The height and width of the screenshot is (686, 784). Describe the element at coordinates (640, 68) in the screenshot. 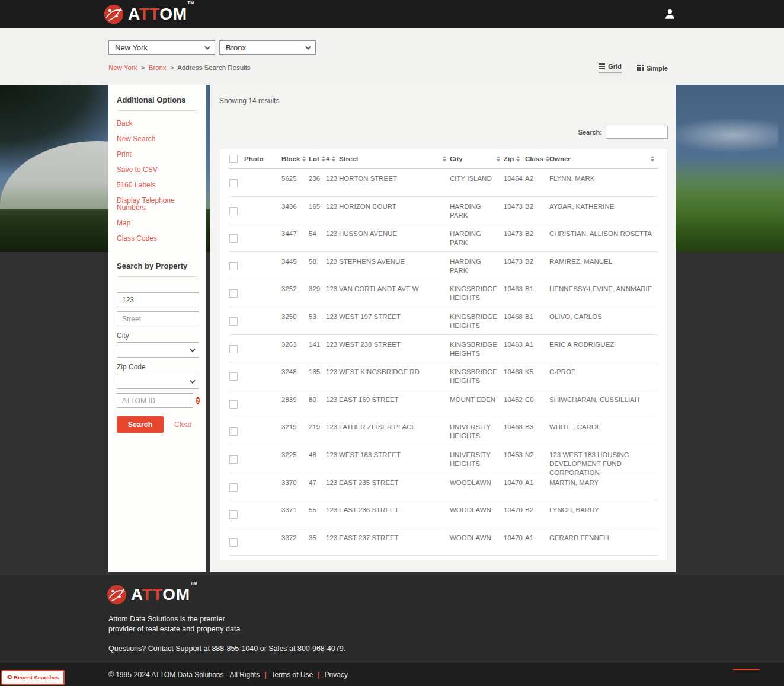

I see `simple-grid-icon` at that location.